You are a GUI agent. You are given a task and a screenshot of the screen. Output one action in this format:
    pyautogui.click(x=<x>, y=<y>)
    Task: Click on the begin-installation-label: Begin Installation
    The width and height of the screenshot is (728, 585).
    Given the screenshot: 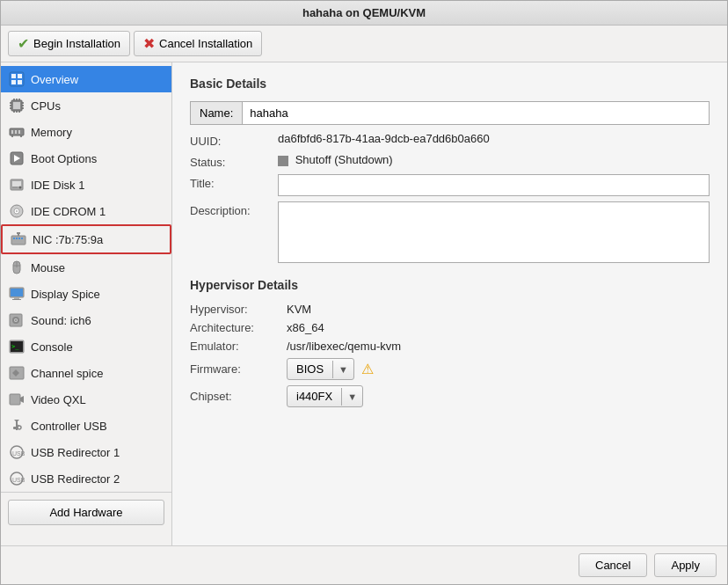 What is the action you would take?
    pyautogui.click(x=77, y=44)
    